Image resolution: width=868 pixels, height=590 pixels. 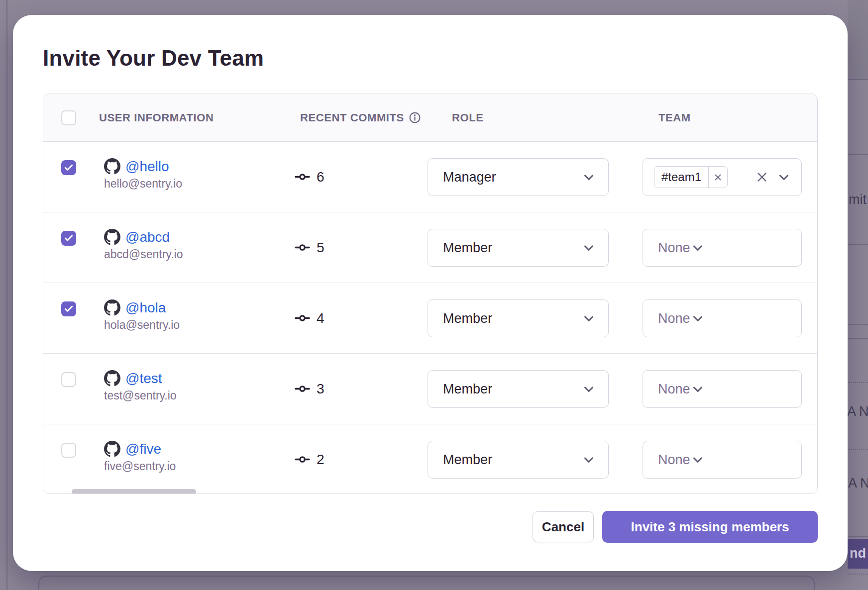 I want to click on role-select-value: Manager, so click(x=470, y=177).